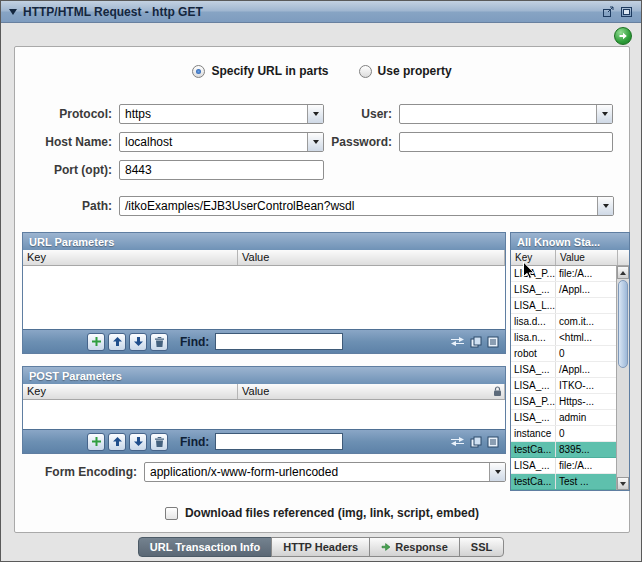  What do you see at coordinates (414, 547) in the screenshot?
I see `tab-response: Response` at bounding box center [414, 547].